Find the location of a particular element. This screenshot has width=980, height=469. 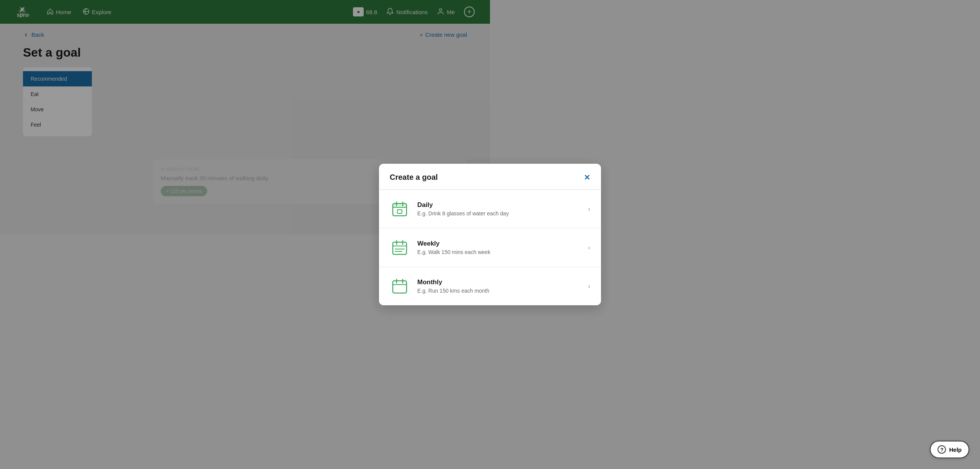

daily-goal-text: Daily E.g. Drink 8 glasses of water each… is located at coordinates (454, 209).